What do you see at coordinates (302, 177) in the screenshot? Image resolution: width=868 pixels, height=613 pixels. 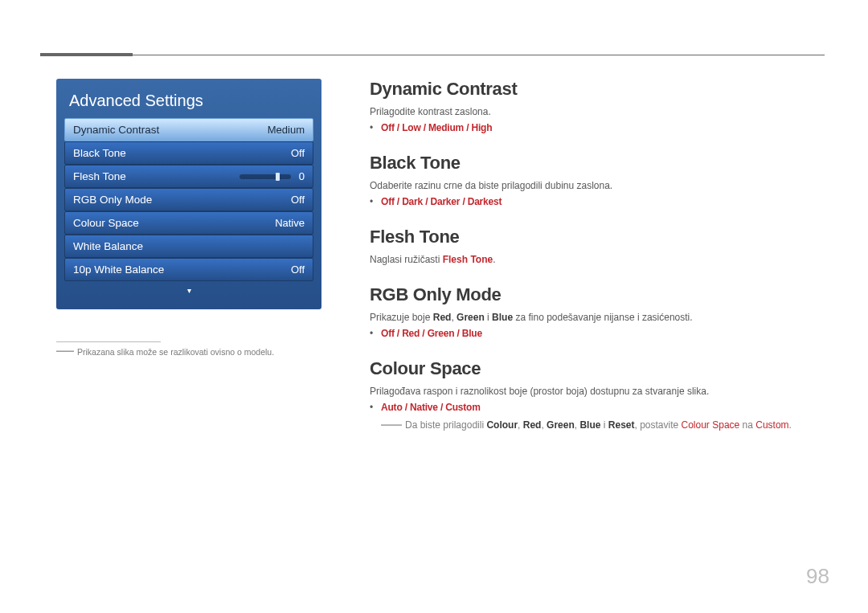 I see `menu-item-value: 0` at bounding box center [302, 177].